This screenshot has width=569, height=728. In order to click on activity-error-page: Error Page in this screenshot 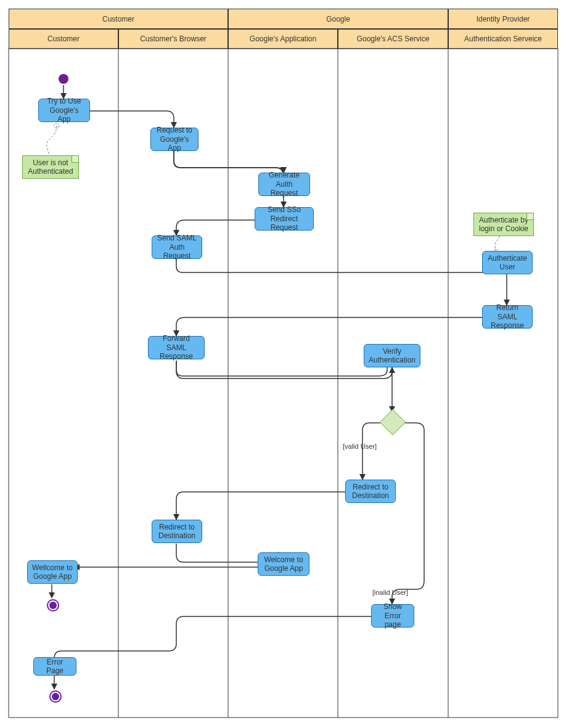, I will do `click(55, 666)`.